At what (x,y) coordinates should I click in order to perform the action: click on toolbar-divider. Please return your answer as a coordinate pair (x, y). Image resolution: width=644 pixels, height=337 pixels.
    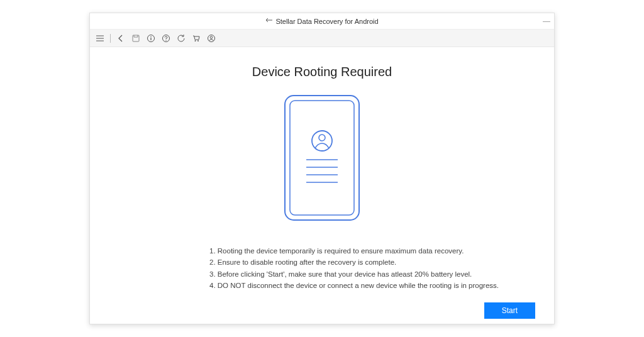
    Looking at the image, I should click on (111, 38).